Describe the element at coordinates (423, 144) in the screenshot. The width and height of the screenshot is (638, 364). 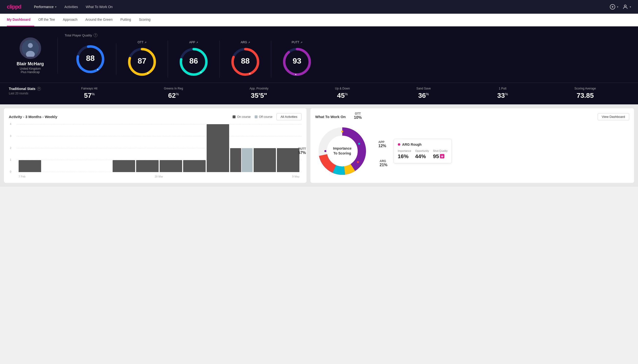
I see `info-card-header: ARG Rough` at that location.